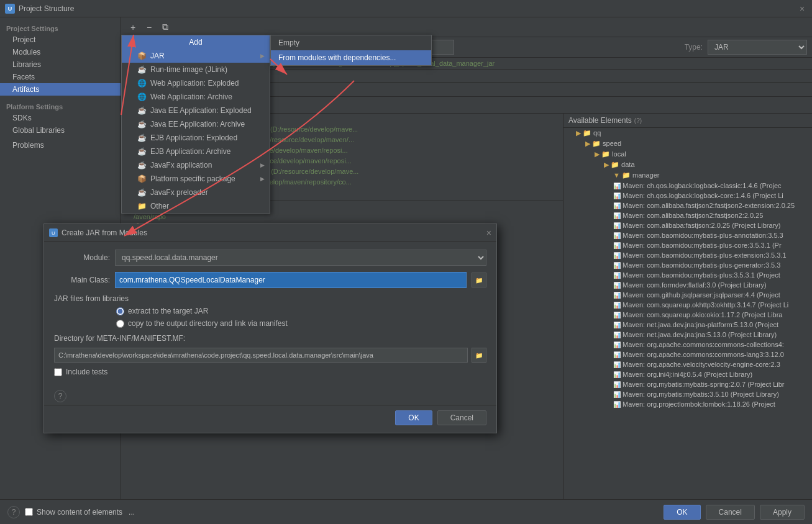 This screenshot has height=524, width=812. I want to click on add-jar-item: 📦 JAR, so click(196, 56).